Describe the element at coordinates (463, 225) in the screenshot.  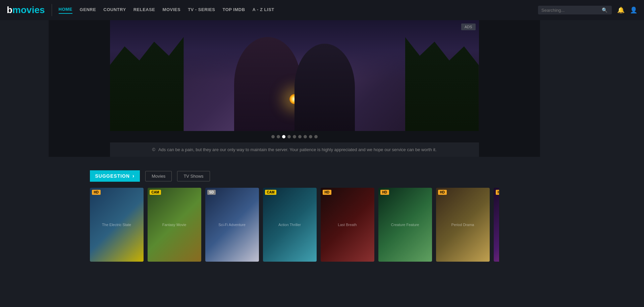
I see `poster-7: Period Drama` at that location.